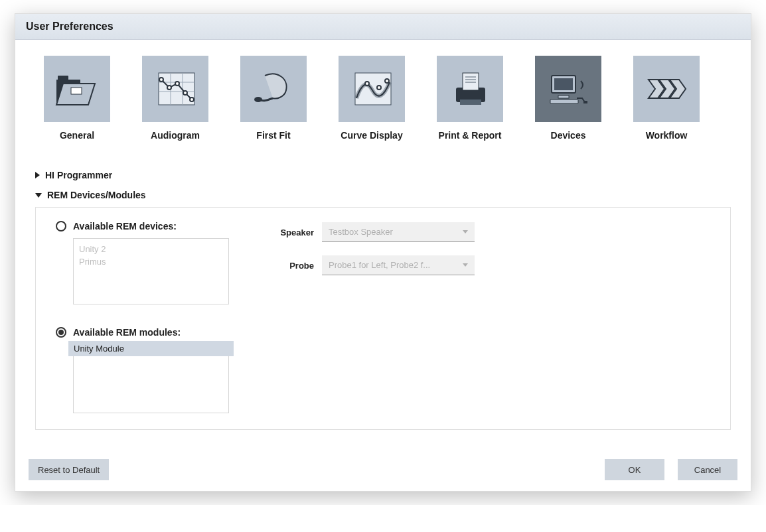  What do you see at coordinates (125, 226) in the screenshot?
I see `radio-label: Available REM devices:` at bounding box center [125, 226].